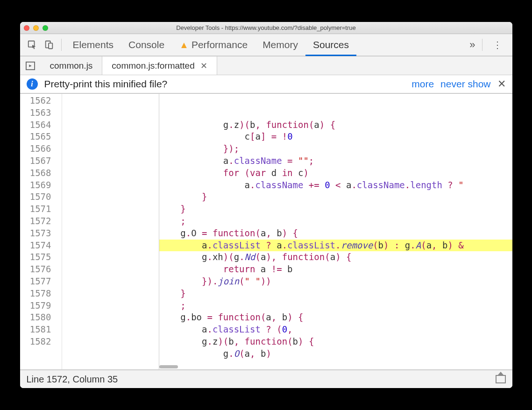 The height and width of the screenshot is (410, 532). What do you see at coordinates (336, 173) in the screenshot?
I see `code-line: for (var d in c)` at bounding box center [336, 173].